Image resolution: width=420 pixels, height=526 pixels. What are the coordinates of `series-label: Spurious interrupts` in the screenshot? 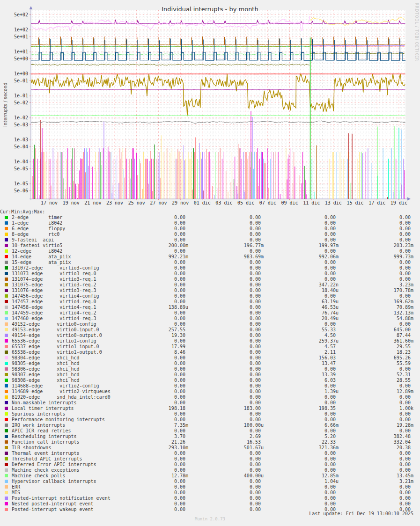 It's located at (38, 414).